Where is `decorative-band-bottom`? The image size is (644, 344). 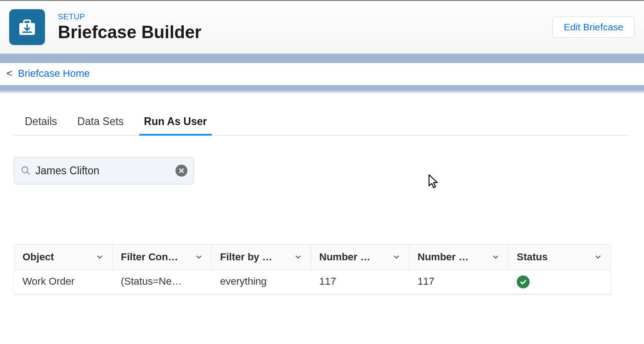
decorative-band-bottom is located at coordinates (322, 89).